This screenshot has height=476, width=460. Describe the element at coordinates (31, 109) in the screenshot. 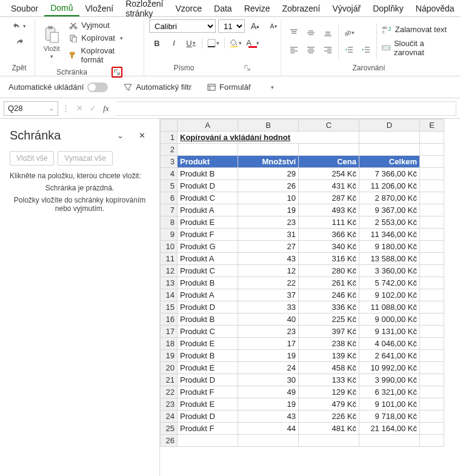

I see `name-box: Q28 ⌄` at that location.